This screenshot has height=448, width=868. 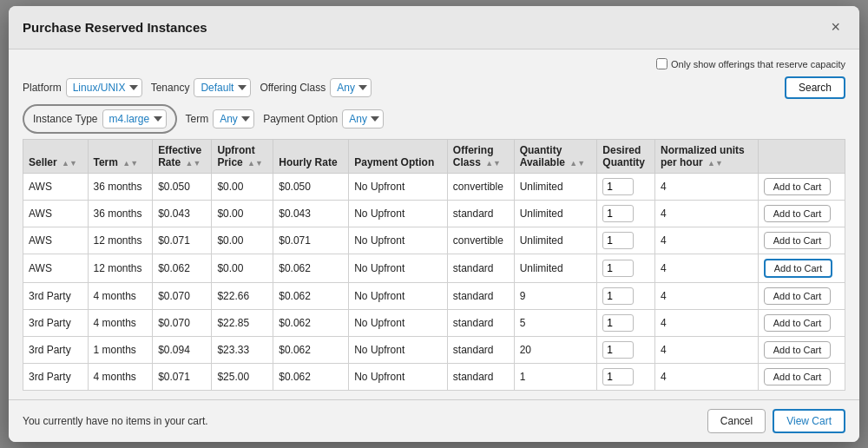 I want to click on close-button: ×, so click(x=835, y=28).